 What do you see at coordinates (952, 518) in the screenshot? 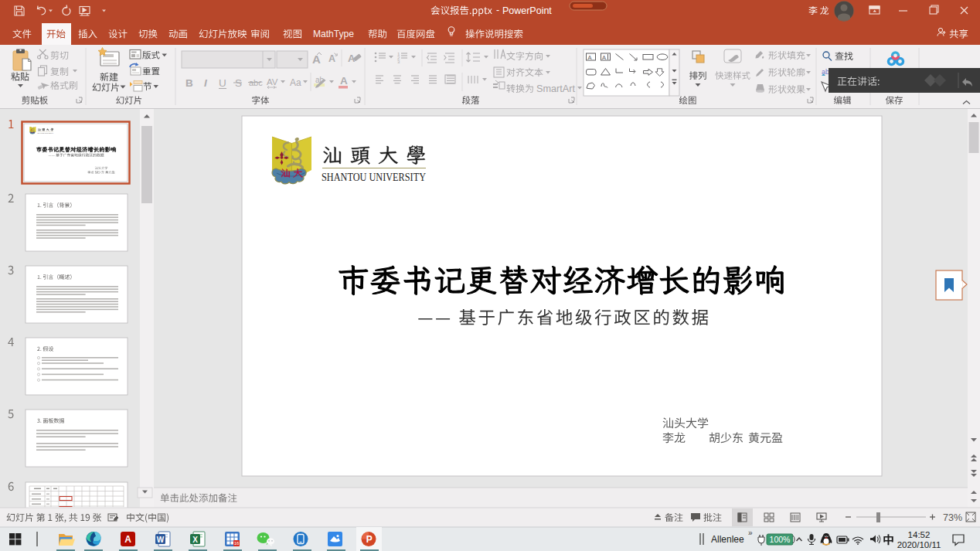
I see `svg-text: 73%` at bounding box center [952, 518].